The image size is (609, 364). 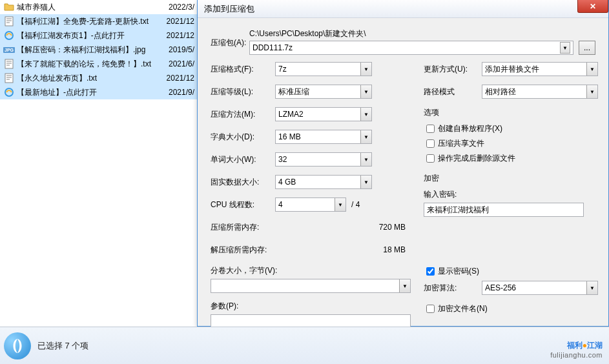 I want to click on file-row: 【福利江湖】全免费-无套路-更新快.txt2021/12, so click(x=98, y=21).